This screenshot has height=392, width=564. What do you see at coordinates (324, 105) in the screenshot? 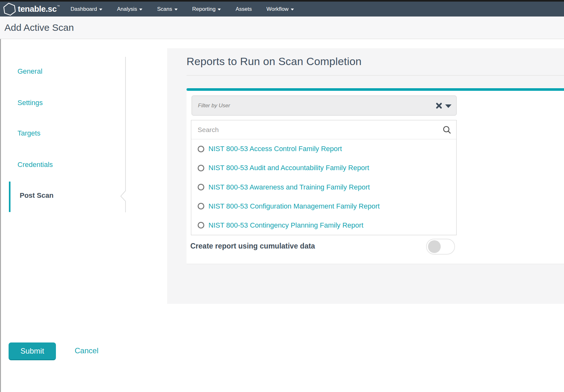
I see `filter-by-user-select: Filter by User` at bounding box center [324, 105].